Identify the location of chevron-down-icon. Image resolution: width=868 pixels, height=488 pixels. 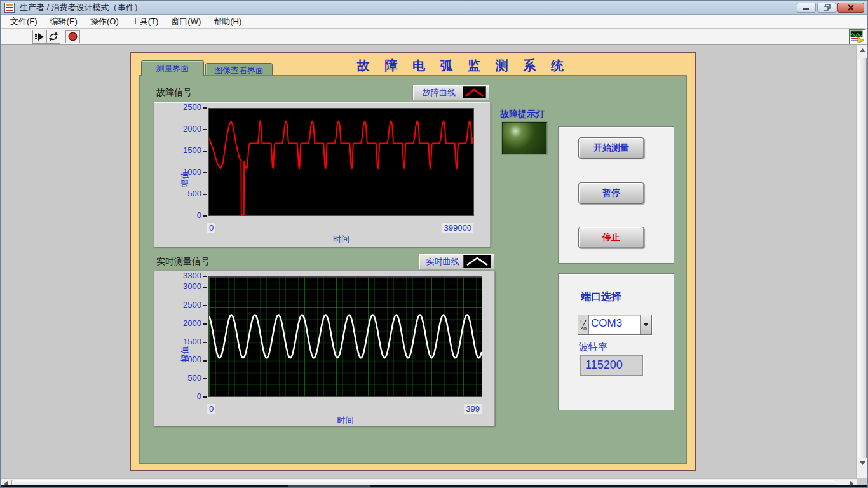
(646, 325).